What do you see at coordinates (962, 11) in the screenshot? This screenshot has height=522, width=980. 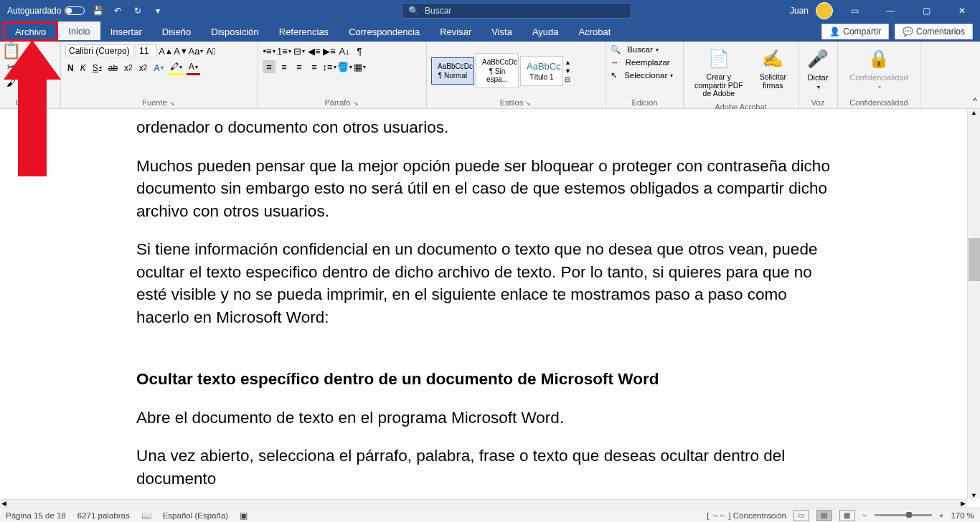 I see `close-icon: ✕` at bounding box center [962, 11].